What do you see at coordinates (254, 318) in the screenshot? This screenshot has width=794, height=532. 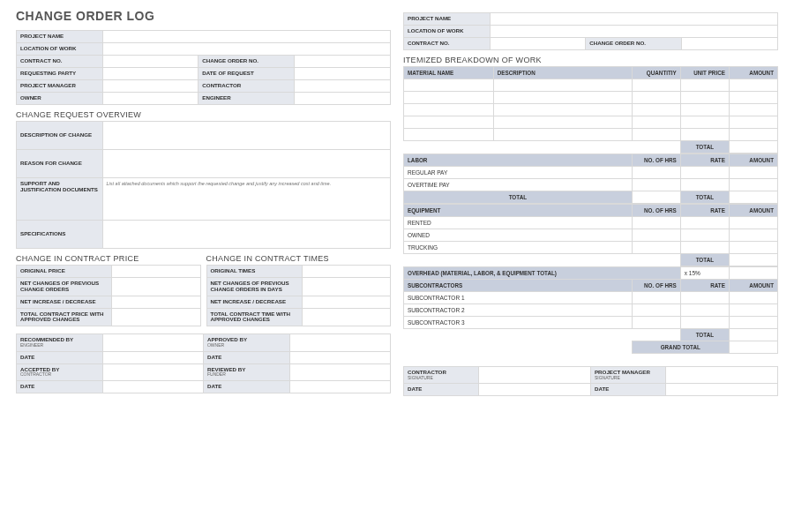 I see `lbl-total-times: TOTAL CONTRACT TIME WITH APPROVED CHANGE…` at bounding box center [254, 318].